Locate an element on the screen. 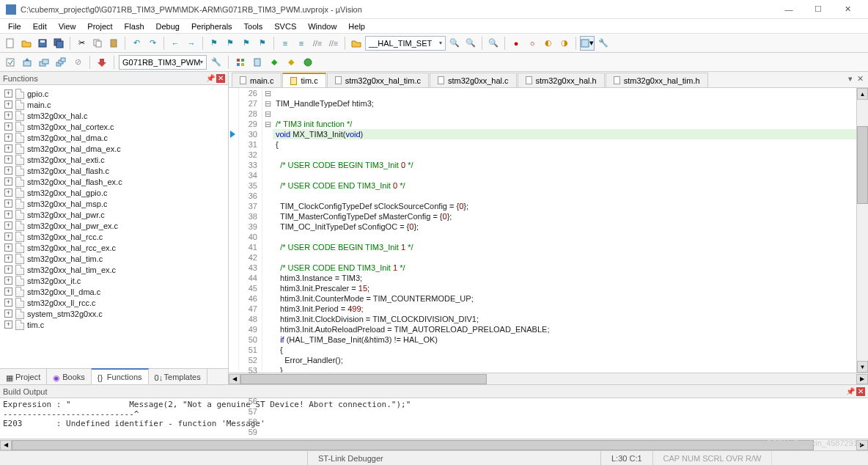 The height and width of the screenshot is (465, 868). minimize-button: — is located at coordinates (789, 10).